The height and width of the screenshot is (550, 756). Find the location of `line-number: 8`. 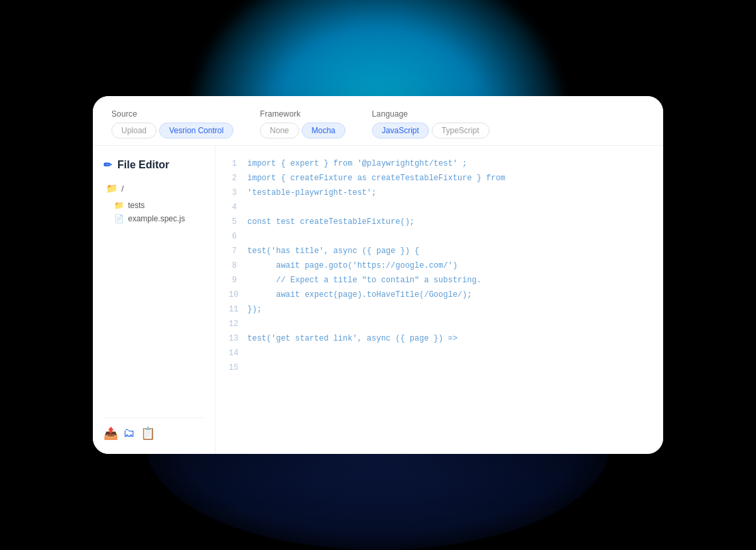

line-number: 8 is located at coordinates (238, 266).